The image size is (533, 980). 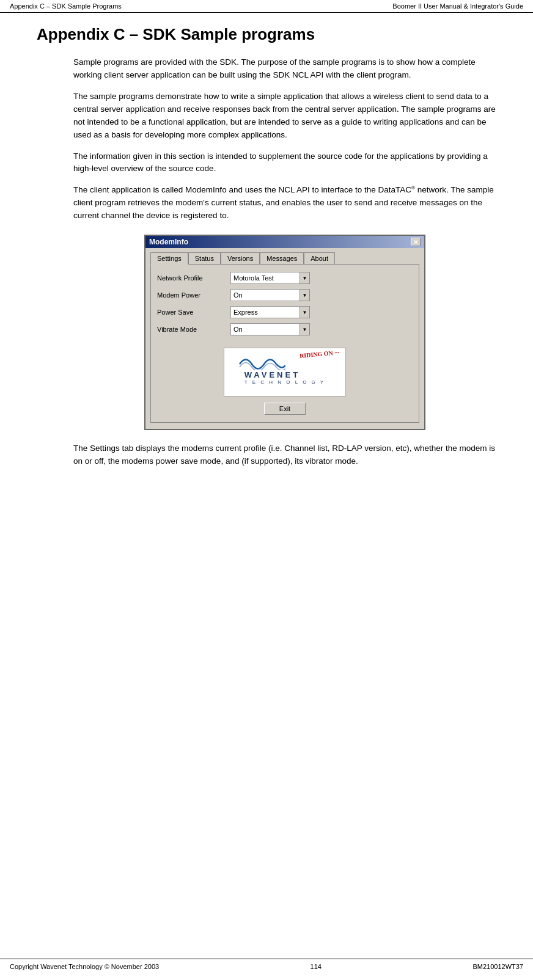 I want to click on header-left: Appendix C – SDK Sample Programs, so click(x=66, y=6).